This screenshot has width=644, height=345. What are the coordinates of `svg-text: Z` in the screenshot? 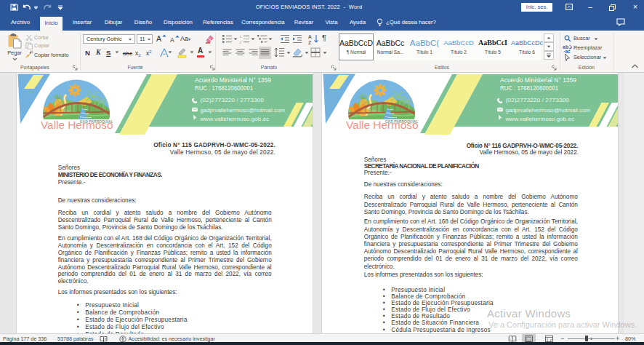 It's located at (310, 42).